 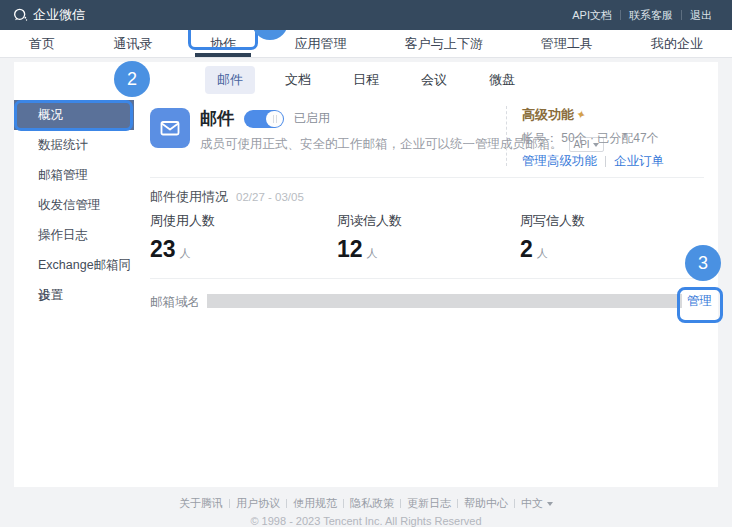 What do you see at coordinates (677, 44) in the screenshot?
I see `nav-item-my-company: 我的企业` at bounding box center [677, 44].